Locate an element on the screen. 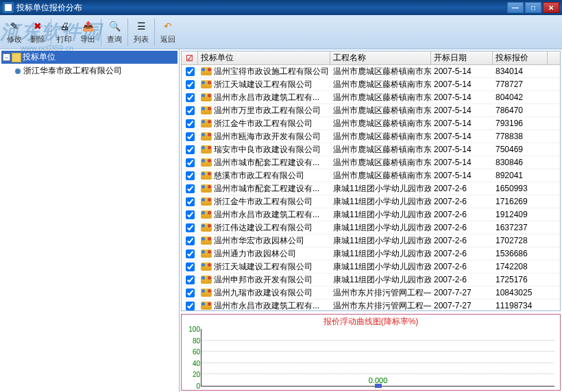 The image size is (562, 392). chart-bar is located at coordinates (378, 386).